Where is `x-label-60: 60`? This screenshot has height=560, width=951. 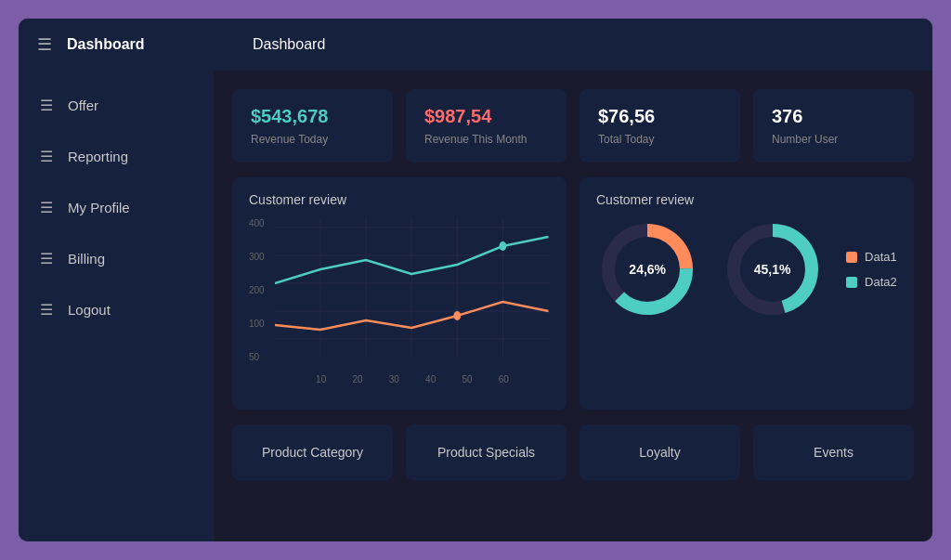
x-label-60: 60 is located at coordinates (503, 379).